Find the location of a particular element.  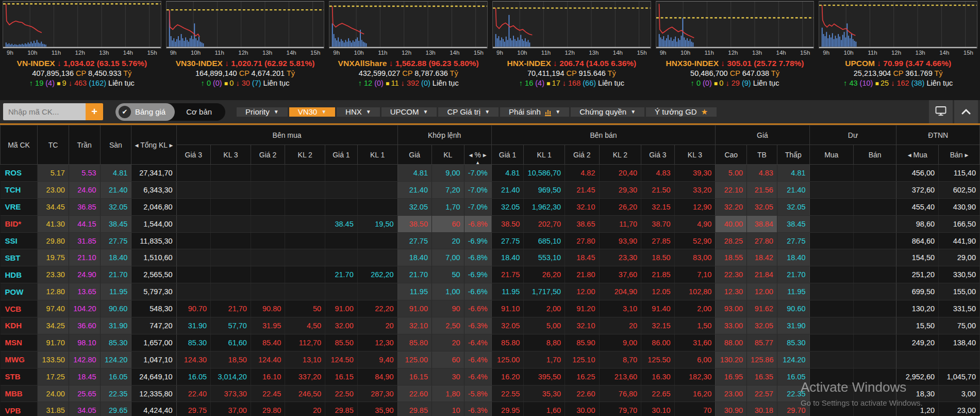

subcolumn-header: KL is located at coordinates (447, 155).